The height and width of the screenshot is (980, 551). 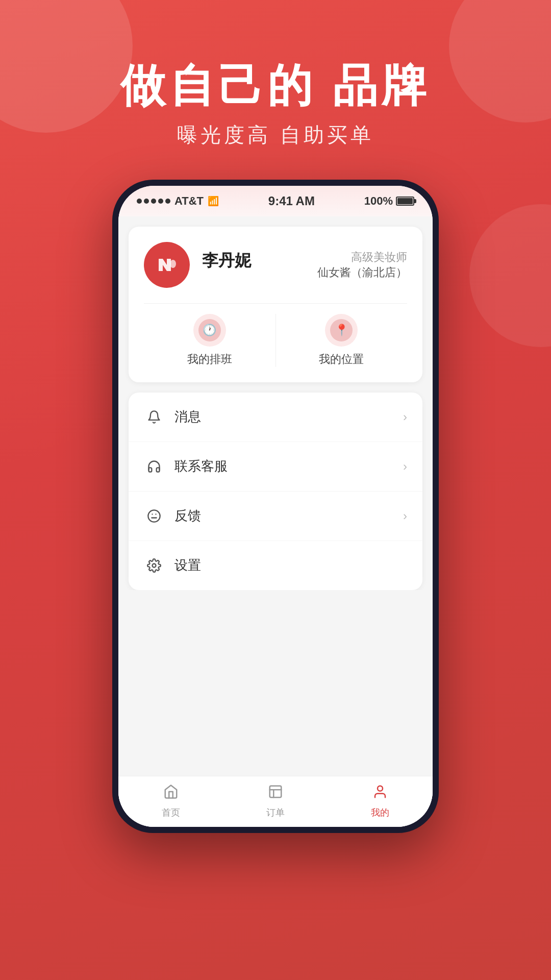 What do you see at coordinates (276, 335) in the screenshot?
I see `quick-actions-section: 🕐 我的排班 📍 我的位置` at bounding box center [276, 335].